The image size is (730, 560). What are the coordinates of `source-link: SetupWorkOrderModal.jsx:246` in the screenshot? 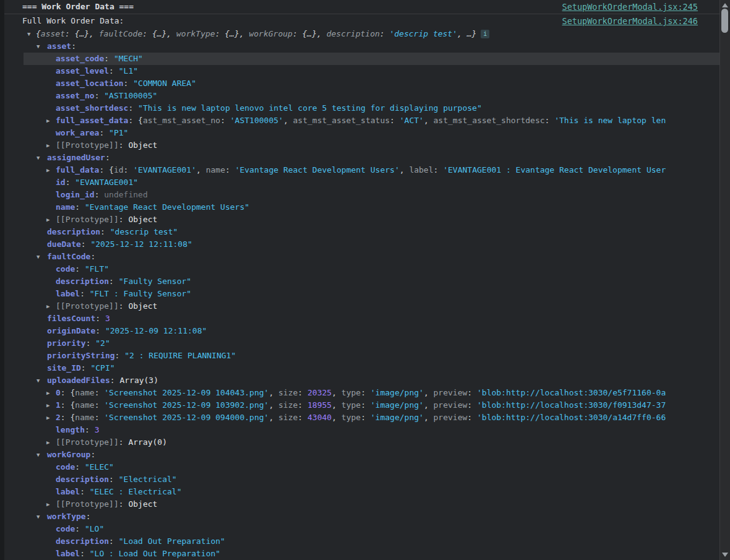 It's located at (630, 21).